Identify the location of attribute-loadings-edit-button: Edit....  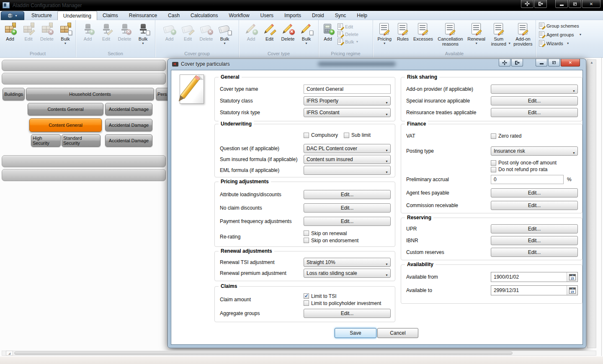
(347, 195).